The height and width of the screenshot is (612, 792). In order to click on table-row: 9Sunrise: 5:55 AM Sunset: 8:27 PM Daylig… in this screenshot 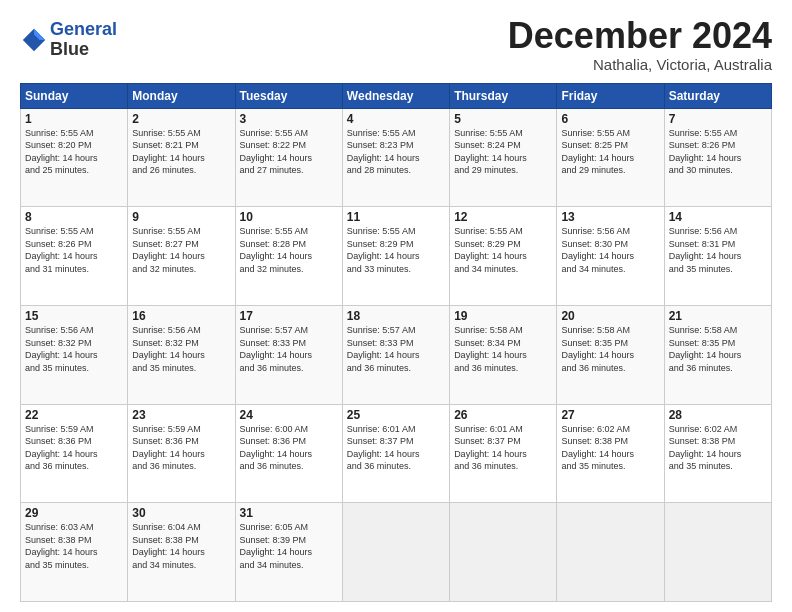, I will do `click(182, 256)`.